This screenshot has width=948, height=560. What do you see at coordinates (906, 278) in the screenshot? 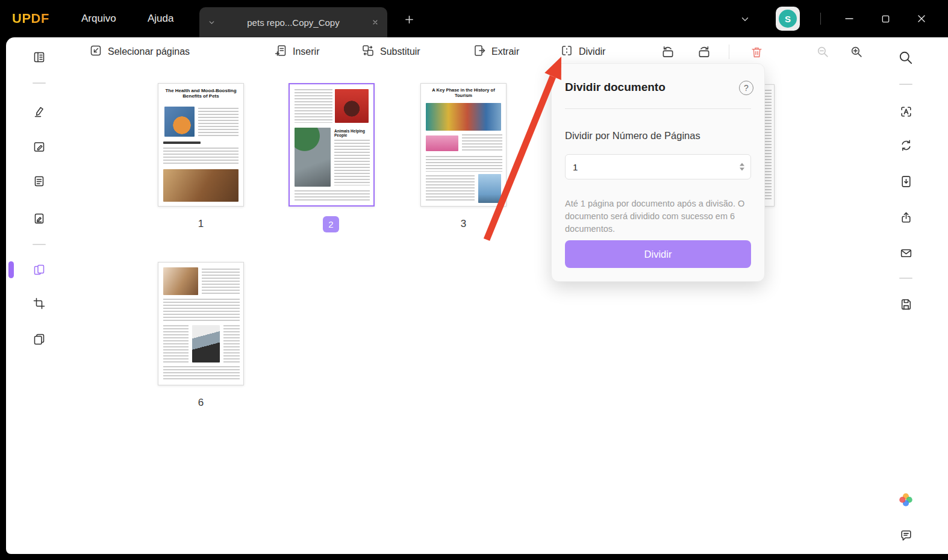
I see `right-rail-divider` at bounding box center [906, 278].